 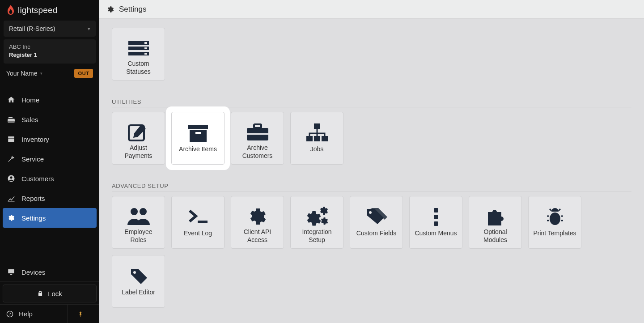 What do you see at coordinates (33, 272) in the screenshot?
I see `devices-label: Devices` at bounding box center [33, 272].